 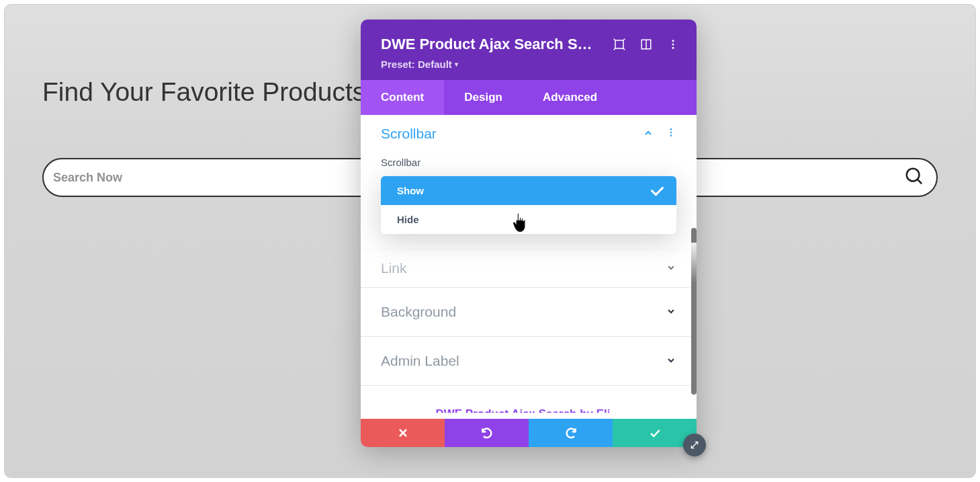 I want to click on section-background: Background, so click(x=529, y=312).